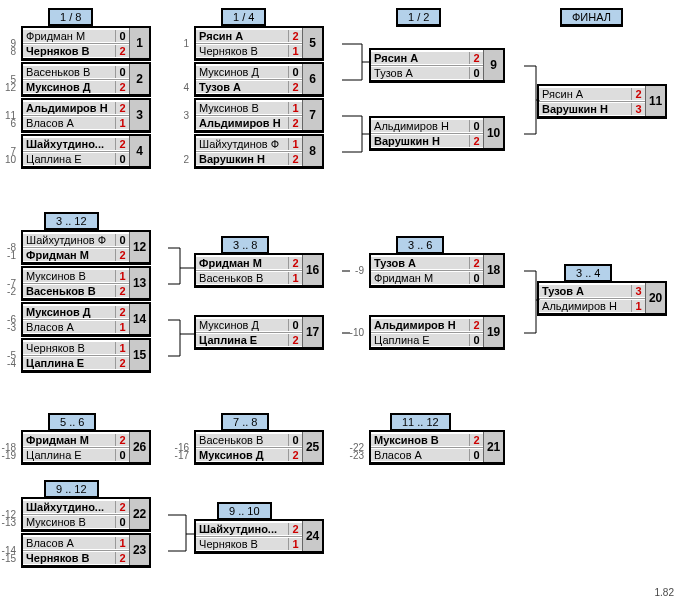 Image resolution: width=676 pixels, height=600 pixels. Describe the element at coordinates (76, 557) in the screenshot. I see `match-23: -14 Власов А1 Черняков В2 23 -15` at that location.